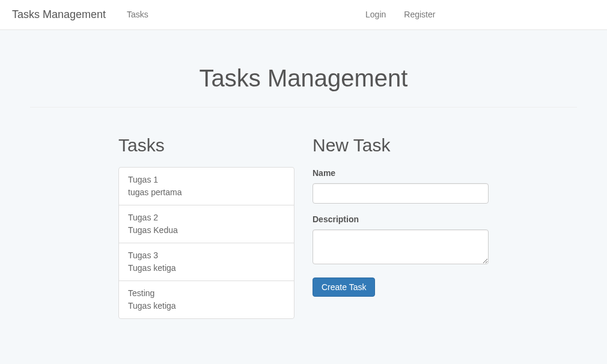  I want to click on new-task-heading: New Task, so click(400, 145).